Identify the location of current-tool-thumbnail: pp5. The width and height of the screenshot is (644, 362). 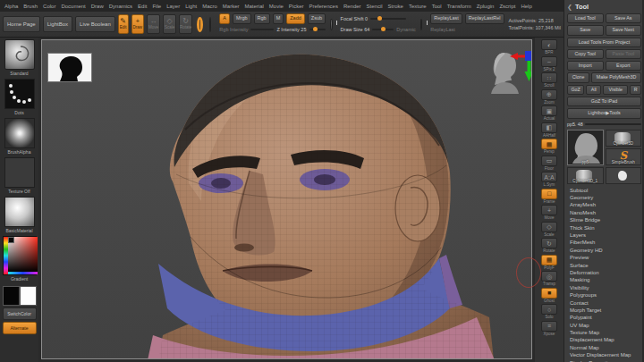
(585, 147).